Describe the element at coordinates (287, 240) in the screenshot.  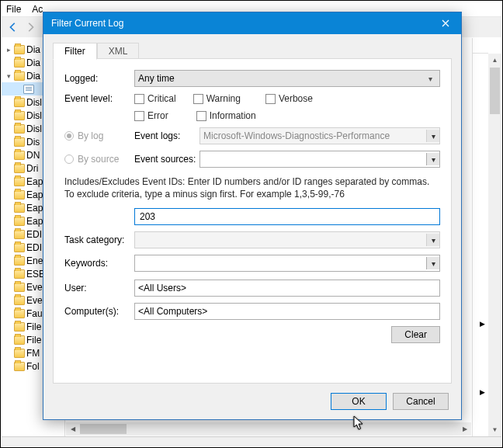
I see `task-category-combo` at that location.